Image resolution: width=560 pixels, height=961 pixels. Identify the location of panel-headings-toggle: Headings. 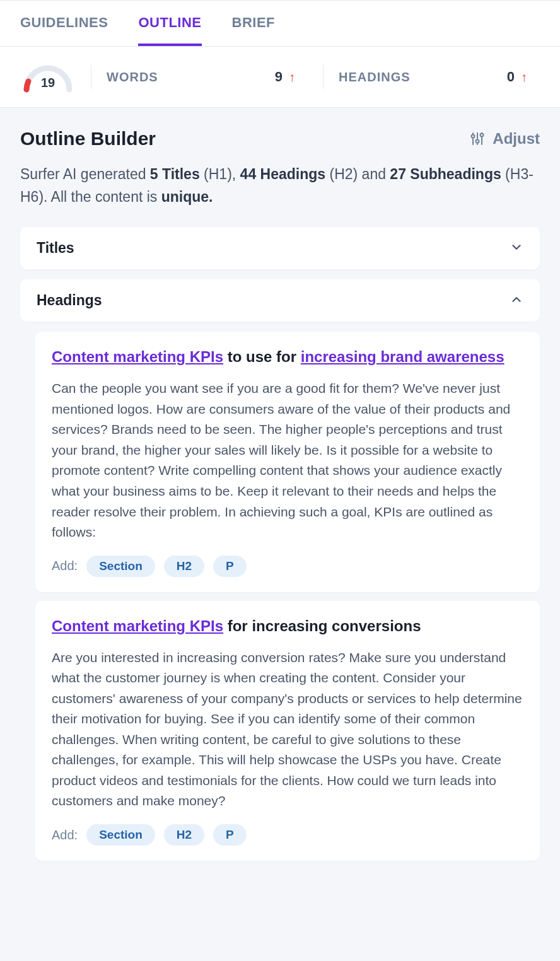
(280, 300).